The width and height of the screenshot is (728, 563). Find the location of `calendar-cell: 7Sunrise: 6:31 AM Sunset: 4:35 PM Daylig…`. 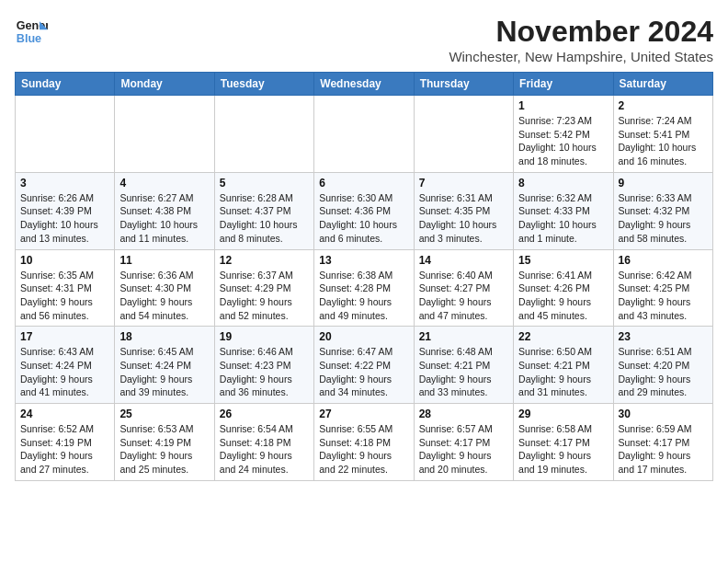

calendar-cell: 7Sunrise: 6:31 AM Sunset: 4:35 PM Daylig… is located at coordinates (463, 211).